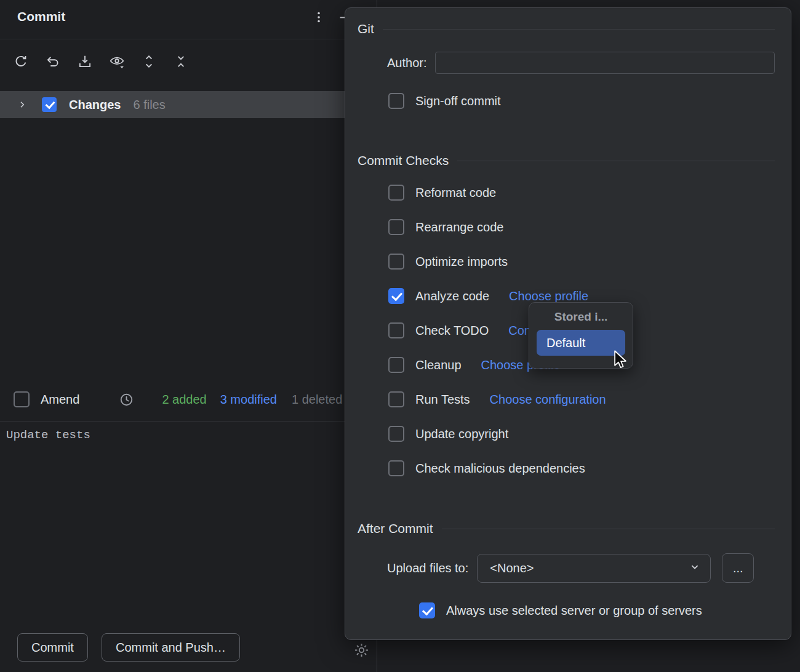 The width and height of the screenshot is (800, 672). I want to click on always-use-server-checkbox, so click(427, 610).